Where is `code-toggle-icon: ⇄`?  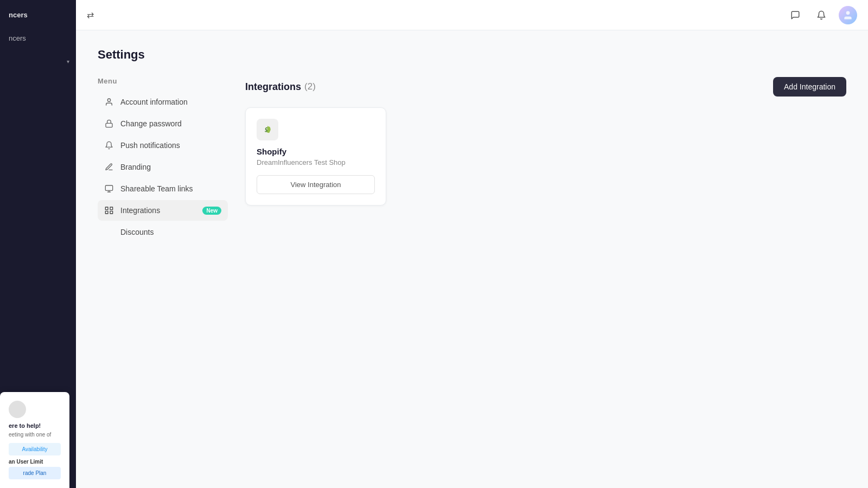
code-toggle-icon: ⇄ is located at coordinates (90, 15).